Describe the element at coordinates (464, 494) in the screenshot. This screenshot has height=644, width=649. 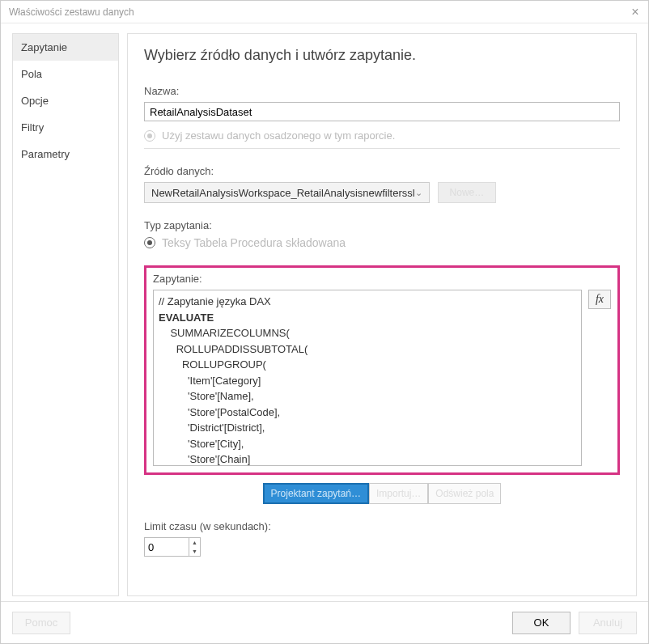
I see `refresh-fields-button: Odśwież pola` at that location.